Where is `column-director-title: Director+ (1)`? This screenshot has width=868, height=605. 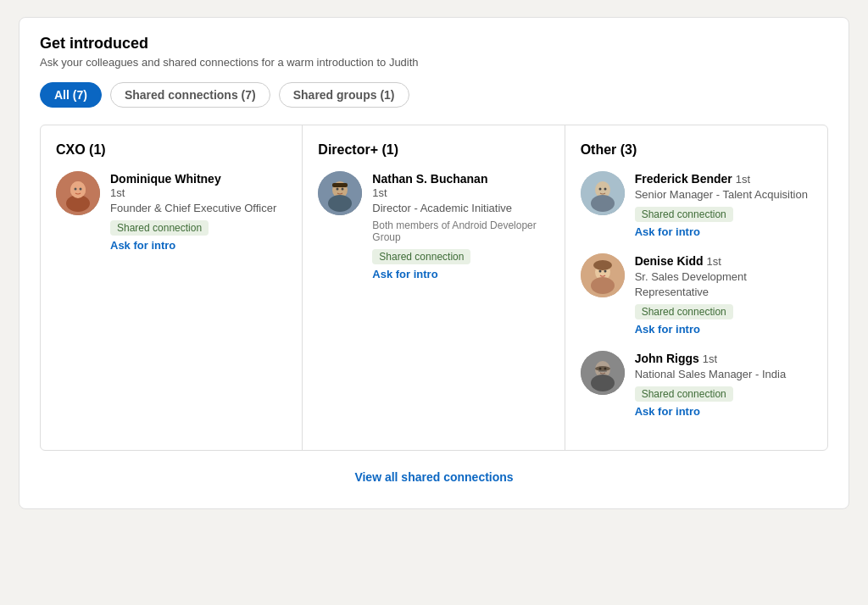
column-director-title: Director+ (1) is located at coordinates (433, 150).